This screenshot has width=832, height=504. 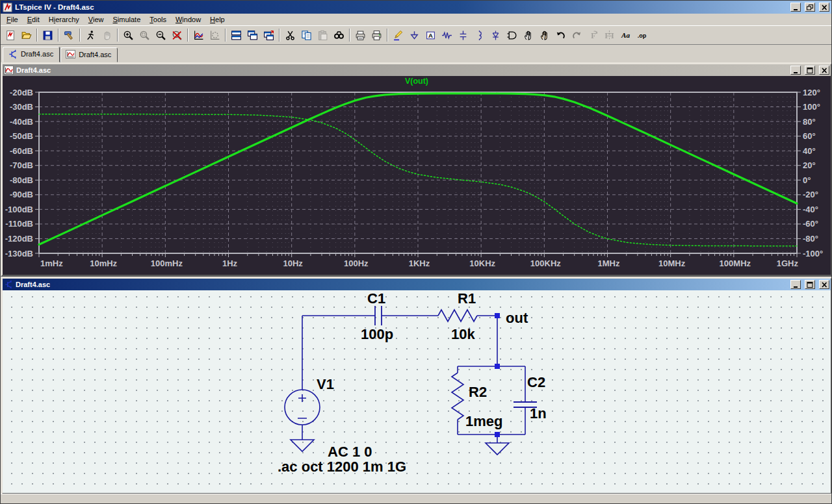 What do you see at coordinates (290, 35) in the screenshot?
I see `cut-button` at bounding box center [290, 35].